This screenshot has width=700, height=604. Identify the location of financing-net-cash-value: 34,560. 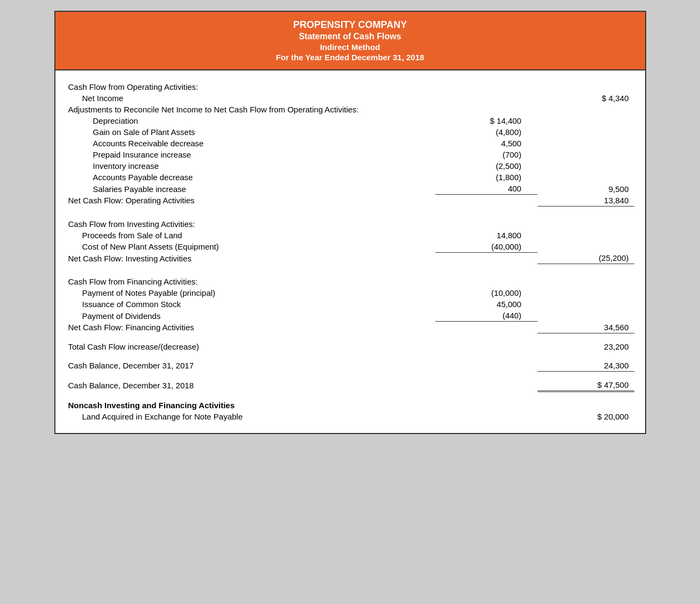
(586, 328).